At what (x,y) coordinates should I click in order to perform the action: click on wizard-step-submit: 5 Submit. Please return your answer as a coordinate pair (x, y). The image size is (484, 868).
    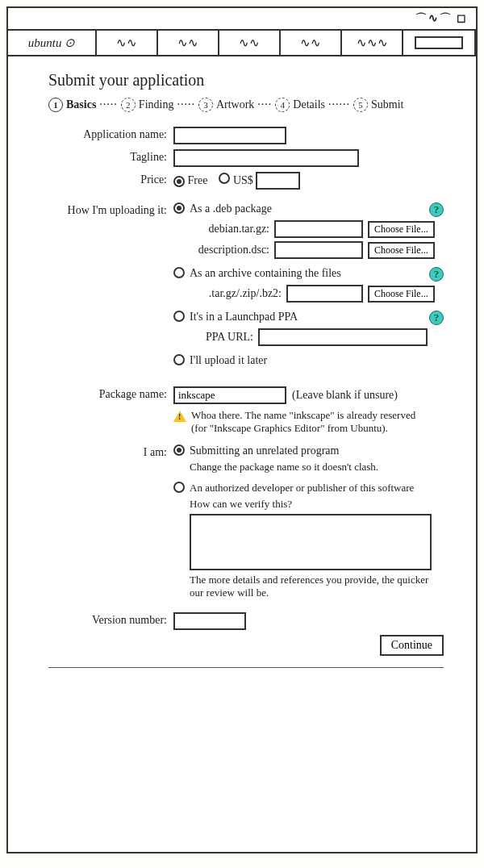
    Looking at the image, I should click on (378, 105).